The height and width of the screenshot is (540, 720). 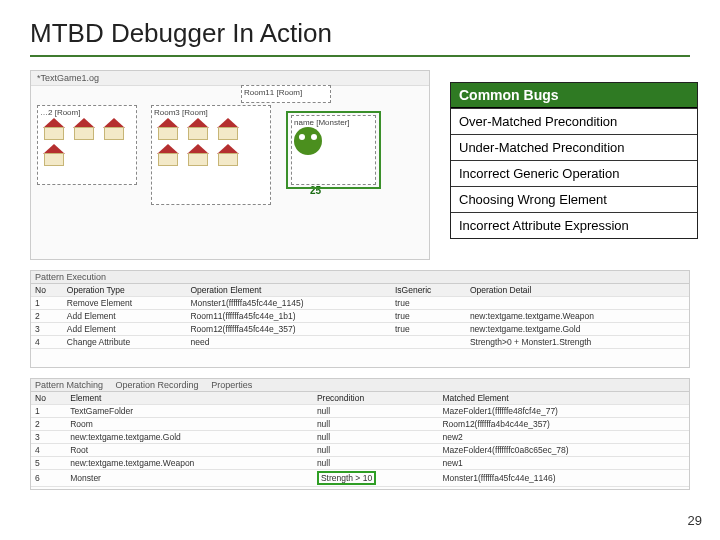 I want to click on table-row: 4RootnullMazeFolder4(fffffffc0a8c65ec_78…, so click(x=360, y=450).